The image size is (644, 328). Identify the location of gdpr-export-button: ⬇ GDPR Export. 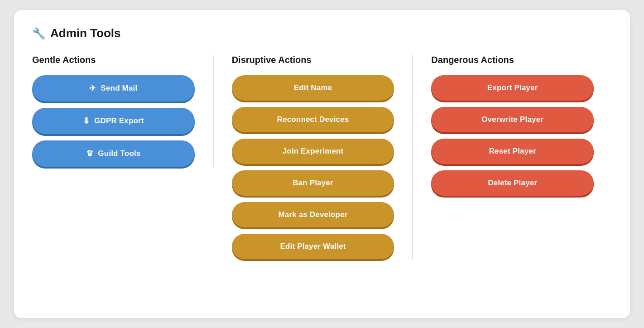
(113, 121).